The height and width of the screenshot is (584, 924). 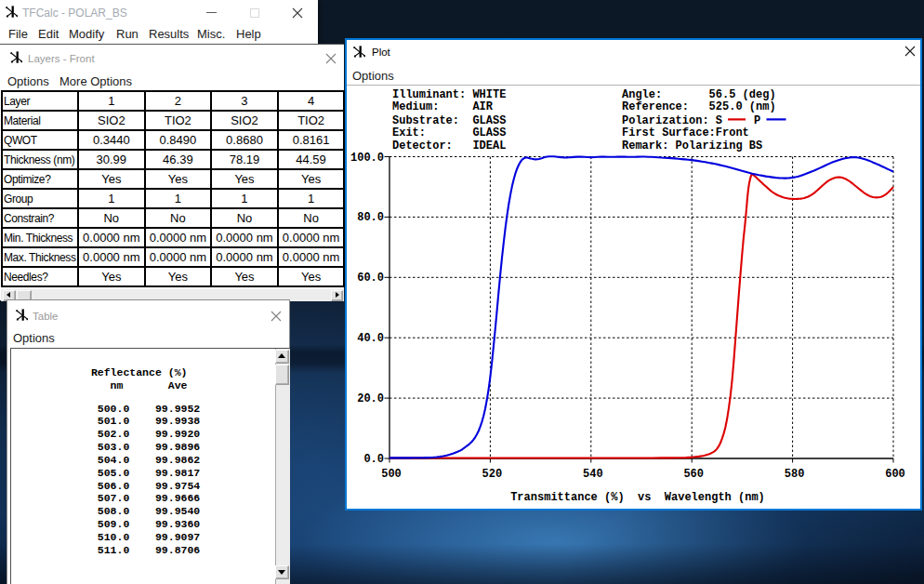 What do you see at coordinates (795, 474) in the screenshot?
I see `svg-text: 580` at bounding box center [795, 474].